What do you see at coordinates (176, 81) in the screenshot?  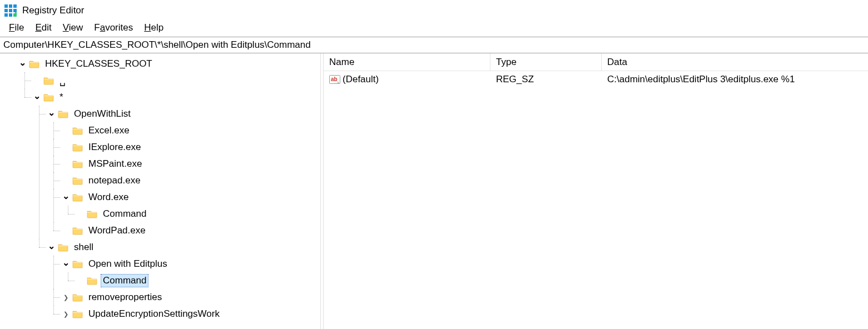 I see `tree-node-blank: ␣` at bounding box center [176, 81].